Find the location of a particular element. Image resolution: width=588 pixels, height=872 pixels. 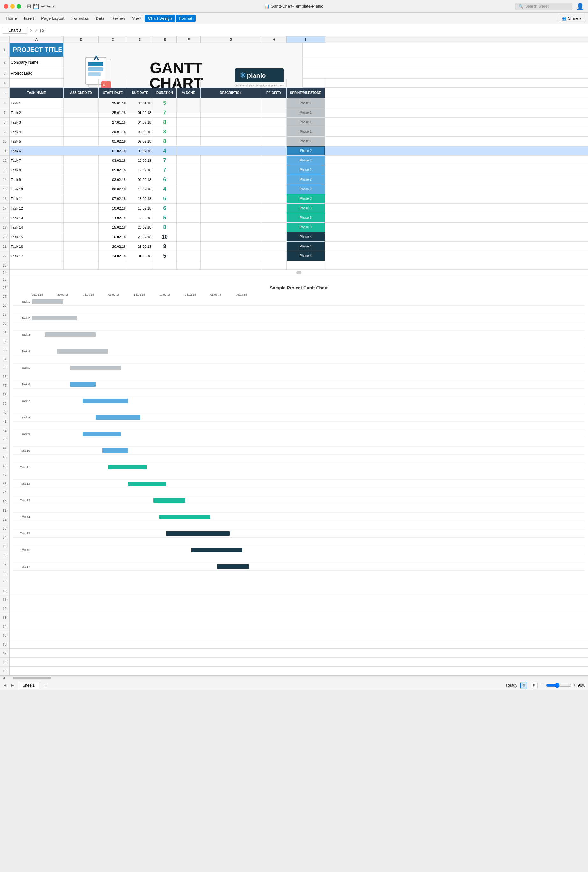

due-date-cell: 01.03.18 is located at coordinates (140, 256).